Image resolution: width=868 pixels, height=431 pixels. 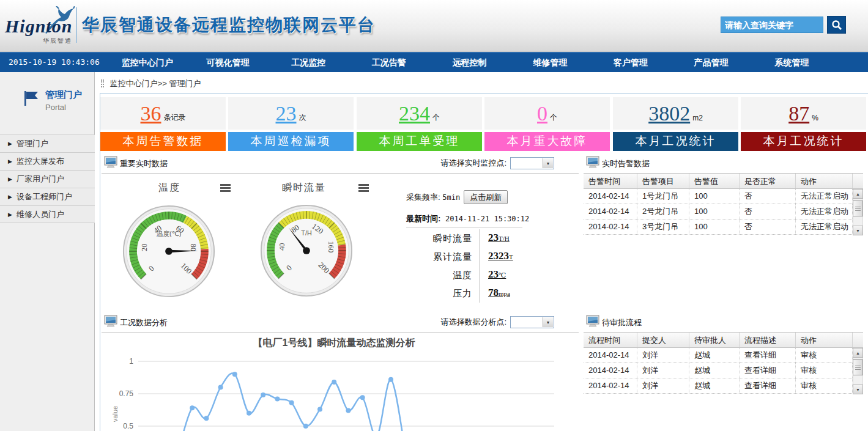 What do you see at coordinates (150, 84) in the screenshot?
I see `breadcrumb: 监控中心门户>> 管理门户` at bounding box center [150, 84].